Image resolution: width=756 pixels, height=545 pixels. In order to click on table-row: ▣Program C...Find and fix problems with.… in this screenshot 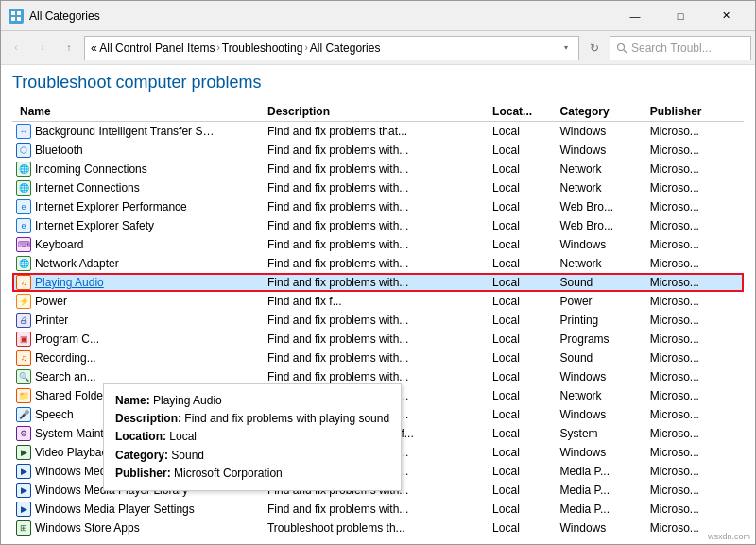, I will do `click(378, 339)`.